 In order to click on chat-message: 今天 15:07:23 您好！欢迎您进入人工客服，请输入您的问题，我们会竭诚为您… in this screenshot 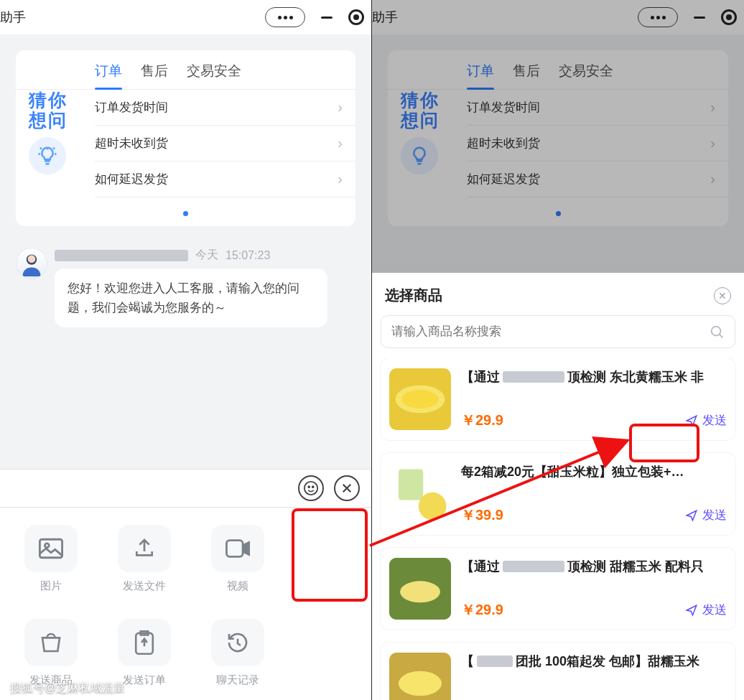, I will do `click(185, 287)`.